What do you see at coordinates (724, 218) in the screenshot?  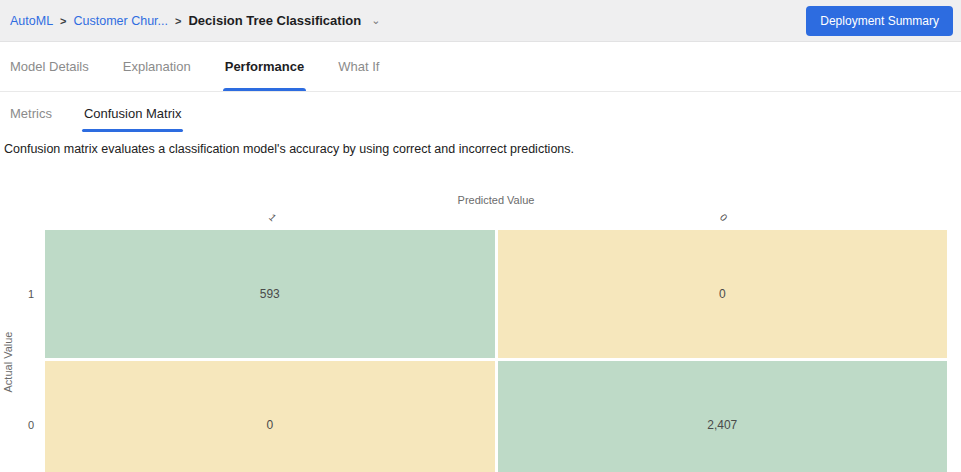 I see `x-tick-0: 0` at bounding box center [724, 218].